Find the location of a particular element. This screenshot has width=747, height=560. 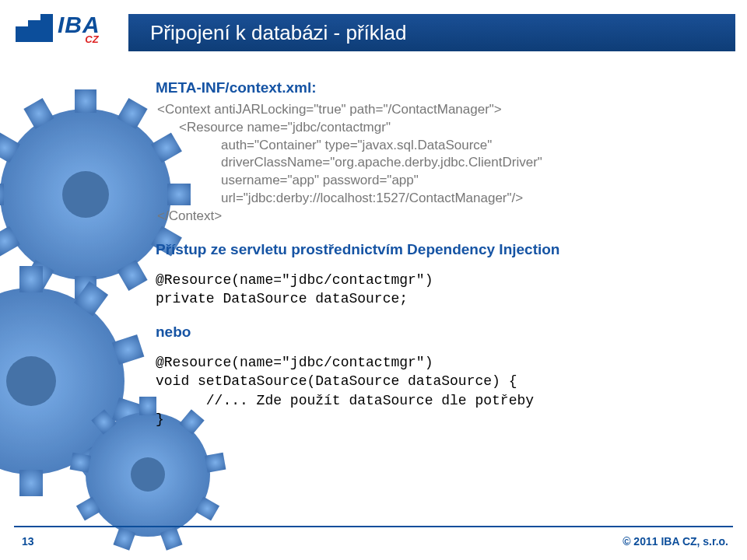

code-line: void setDataSource(DataSource dataSource… is located at coordinates (336, 381).